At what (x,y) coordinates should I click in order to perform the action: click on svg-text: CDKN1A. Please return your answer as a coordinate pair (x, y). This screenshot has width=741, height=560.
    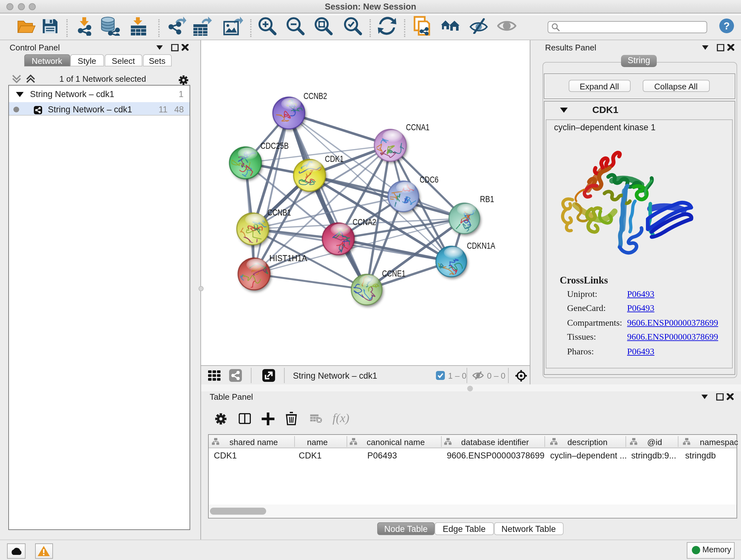
    Looking at the image, I should click on (481, 246).